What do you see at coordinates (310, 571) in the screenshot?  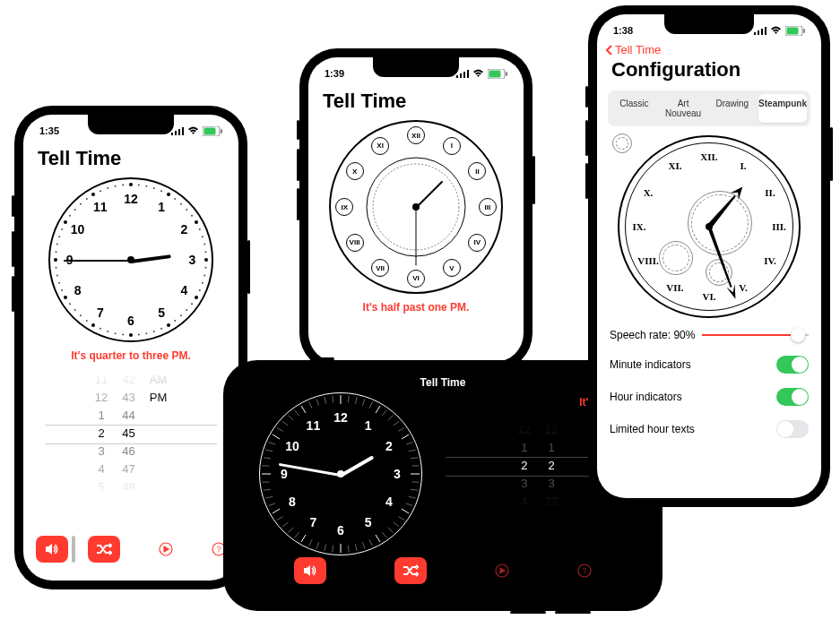 I see `speaker-icon` at bounding box center [310, 571].